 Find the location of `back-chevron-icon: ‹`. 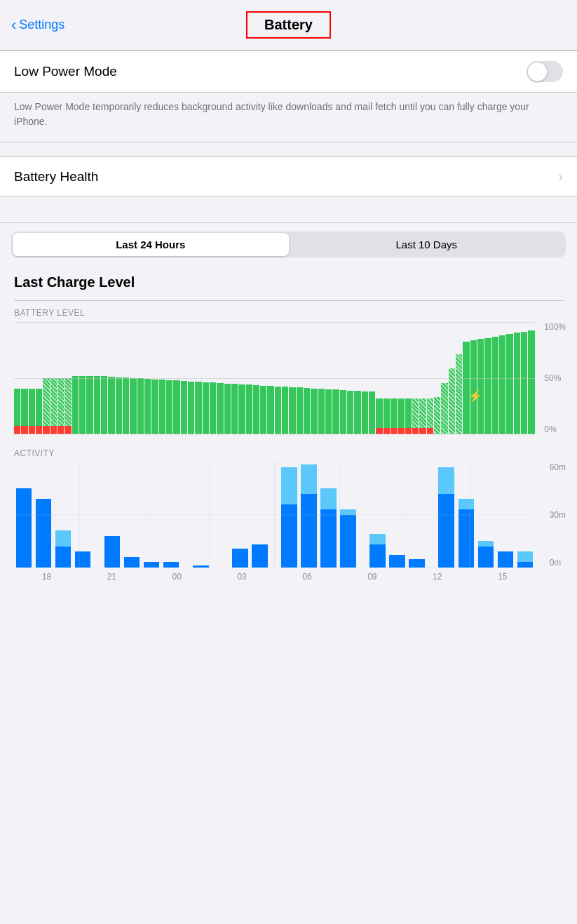

back-chevron-icon: ‹ is located at coordinates (14, 25).